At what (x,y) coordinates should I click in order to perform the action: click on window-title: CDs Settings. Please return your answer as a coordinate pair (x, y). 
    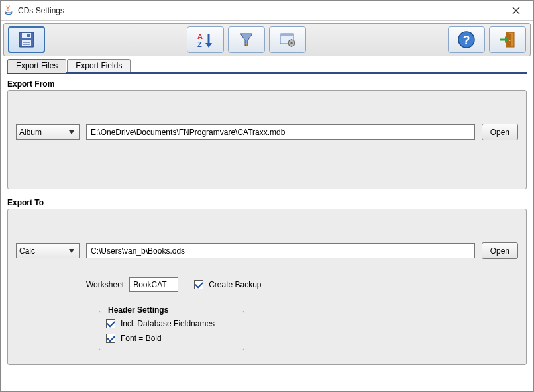
    Looking at the image, I should click on (260, 11).